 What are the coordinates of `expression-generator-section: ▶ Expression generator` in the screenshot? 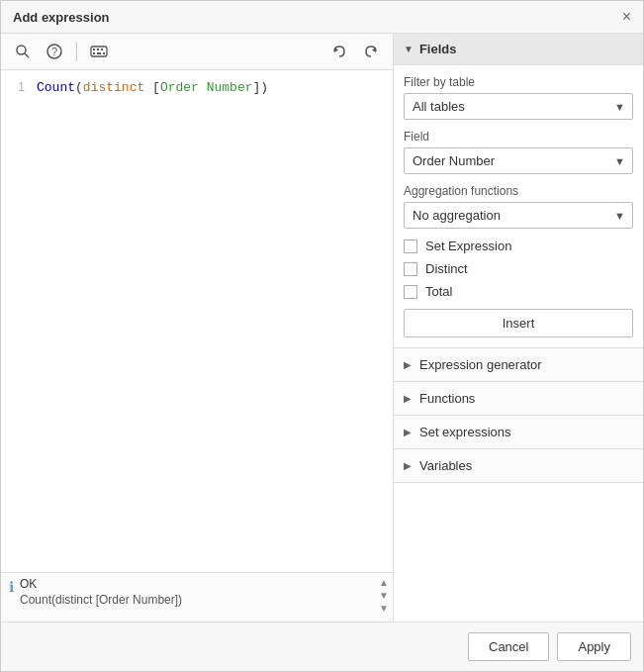 It's located at (518, 365).